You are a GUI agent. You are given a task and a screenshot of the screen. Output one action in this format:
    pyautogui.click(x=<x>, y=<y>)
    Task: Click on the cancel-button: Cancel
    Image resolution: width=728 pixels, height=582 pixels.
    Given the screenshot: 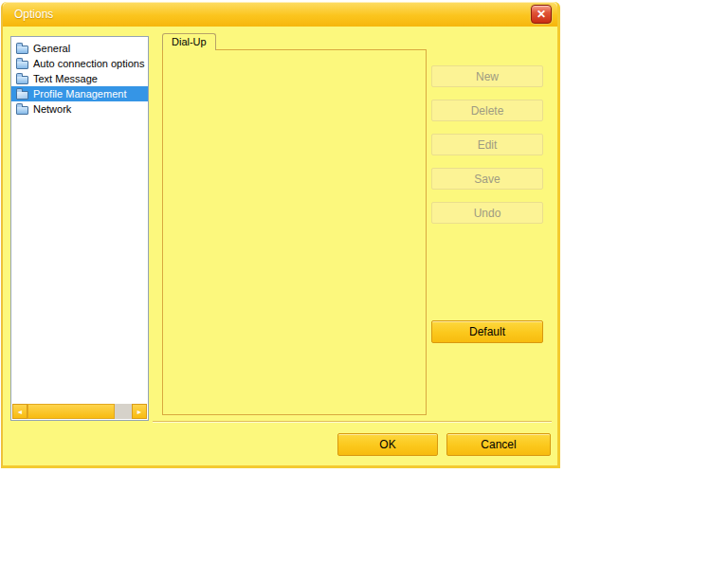 What is the action you would take?
    pyautogui.click(x=499, y=445)
    